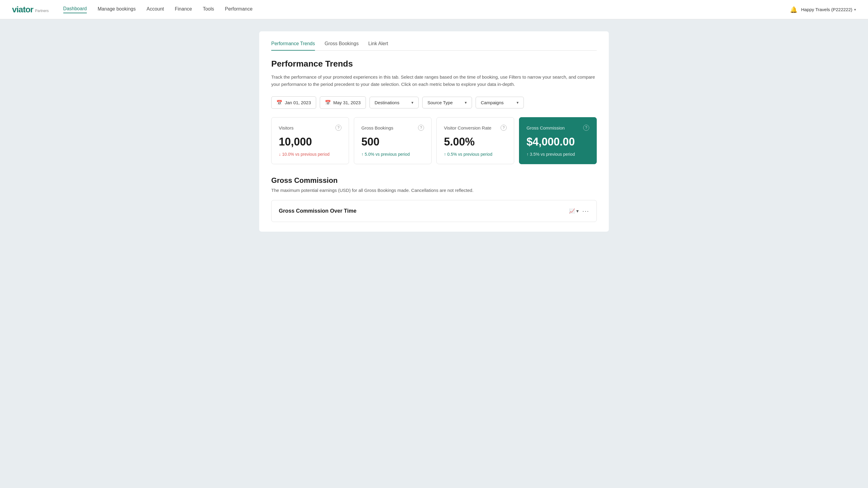 This screenshot has width=868, height=488. I want to click on metric-value-gross-bookings: 500, so click(393, 142).